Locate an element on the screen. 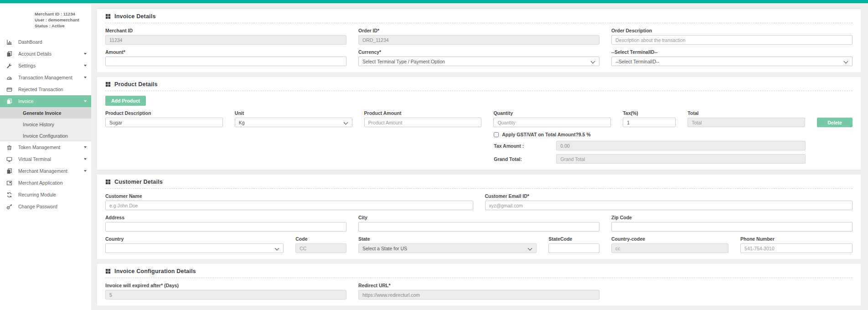 The width and height of the screenshot is (868, 310). currency-select: Select Terminal Type / Payment Option is located at coordinates (479, 61).